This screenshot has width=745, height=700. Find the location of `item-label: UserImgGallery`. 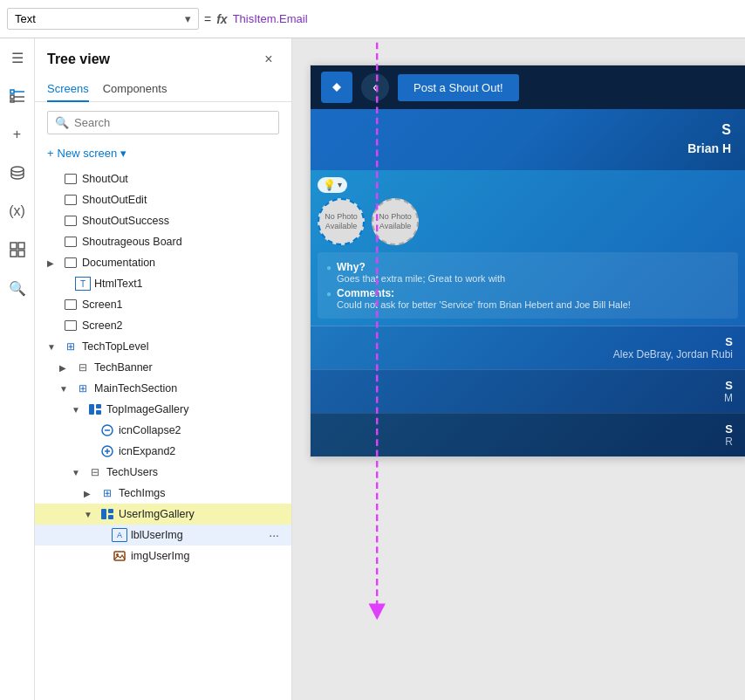

item-label: UserImgGallery is located at coordinates (199, 514).